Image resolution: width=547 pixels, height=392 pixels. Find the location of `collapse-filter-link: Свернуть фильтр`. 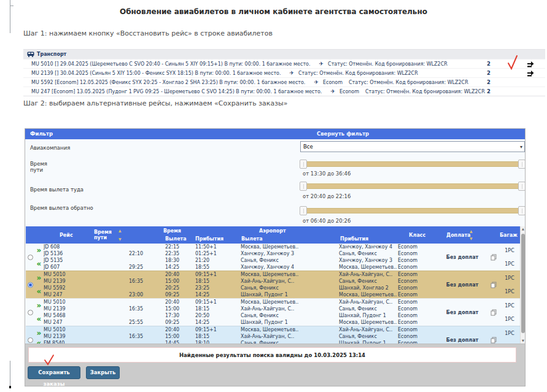

collapse-filter-link: Свернуть фильтр is located at coordinates (343, 134).